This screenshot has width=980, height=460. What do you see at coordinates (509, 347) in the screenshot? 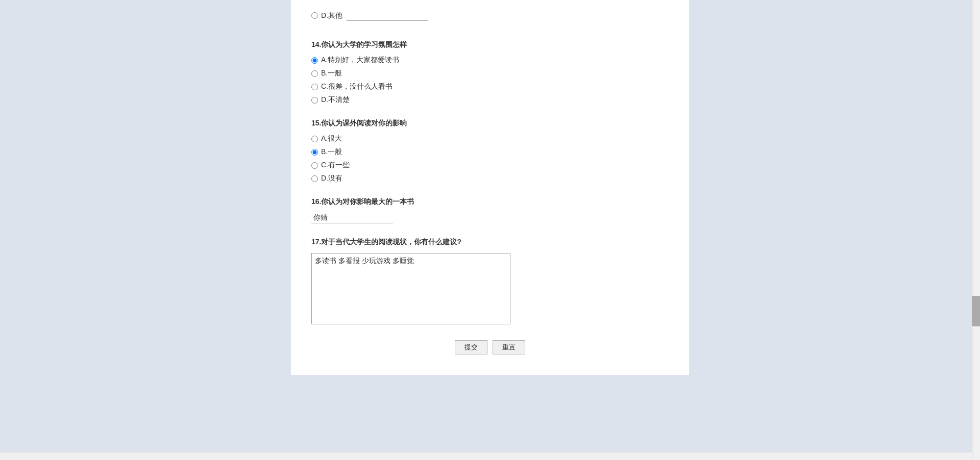
I see `reset-button: 重置` at bounding box center [509, 347].